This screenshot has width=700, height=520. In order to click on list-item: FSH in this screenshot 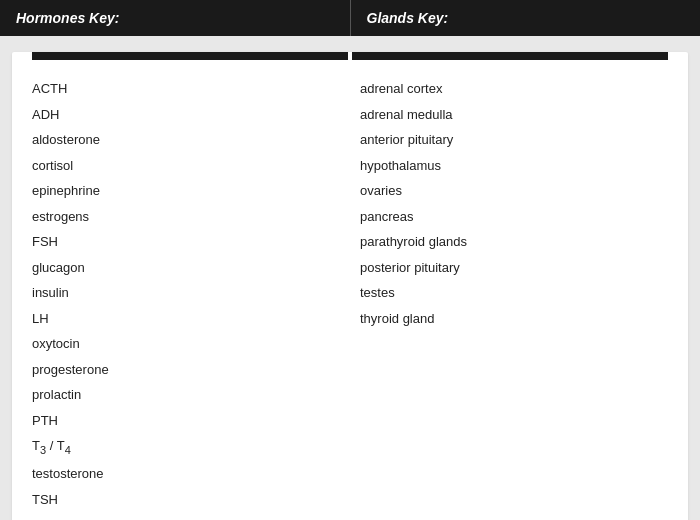, I will do `click(186, 242)`.